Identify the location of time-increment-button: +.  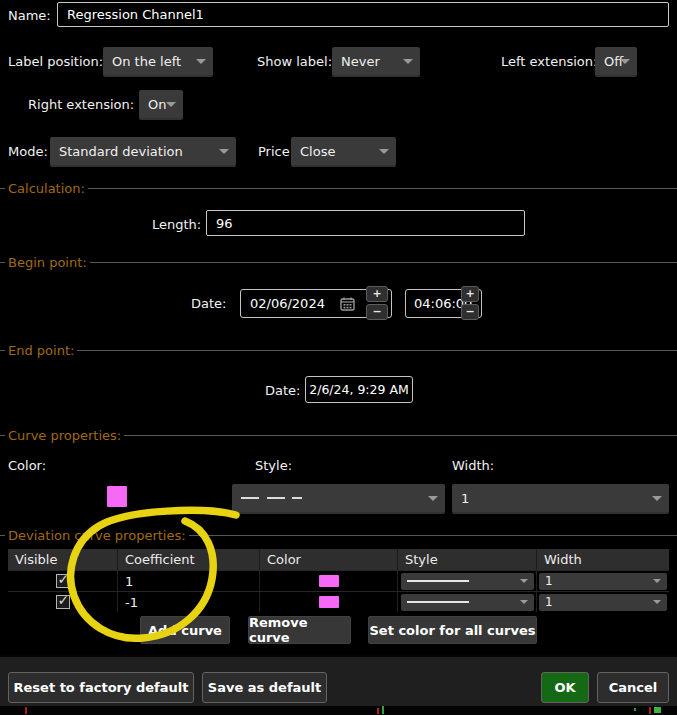
(470, 294).